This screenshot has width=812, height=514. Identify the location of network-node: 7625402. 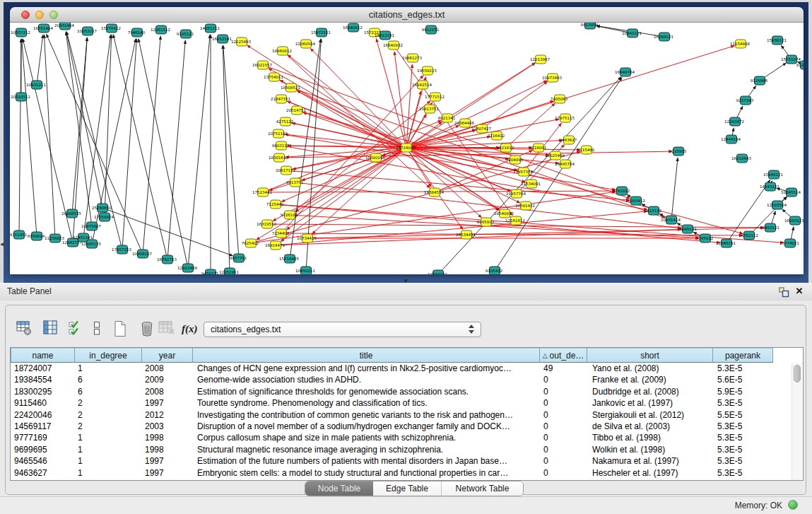
(250, 243).